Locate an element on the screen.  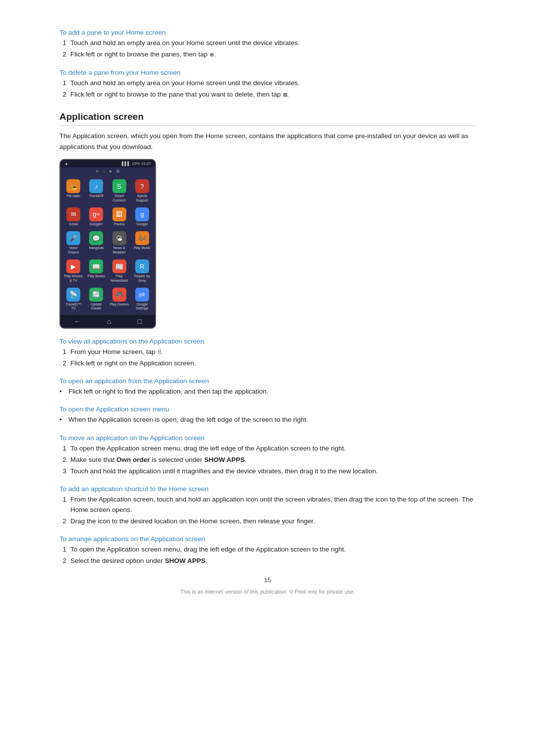
arrange-apps-header: To arrange applications on the Applicati… is located at coordinates (268, 539).